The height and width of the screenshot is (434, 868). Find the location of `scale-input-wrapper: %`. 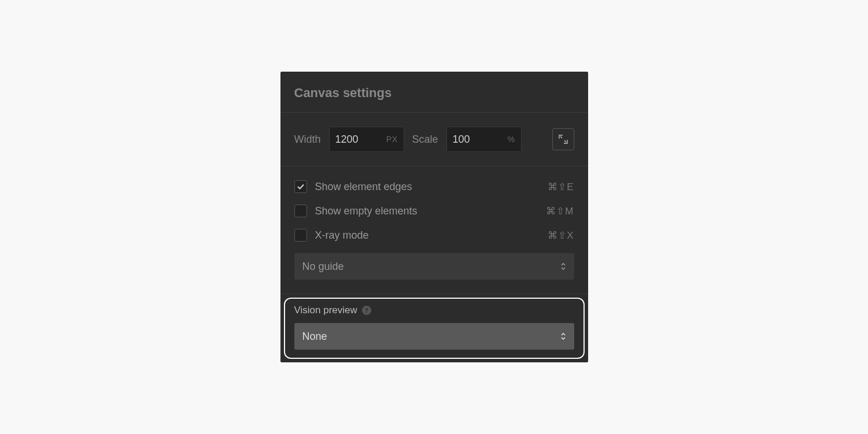

scale-input-wrapper: % is located at coordinates (484, 139).